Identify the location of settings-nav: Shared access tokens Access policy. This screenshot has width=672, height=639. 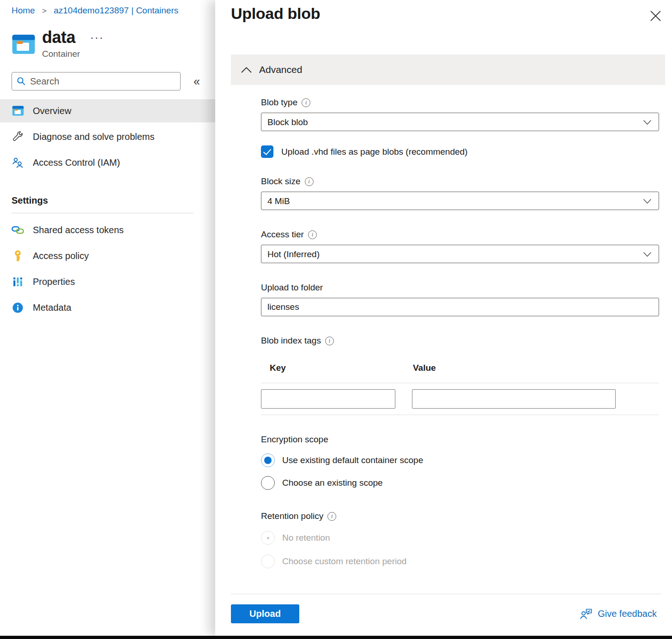
(108, 269).